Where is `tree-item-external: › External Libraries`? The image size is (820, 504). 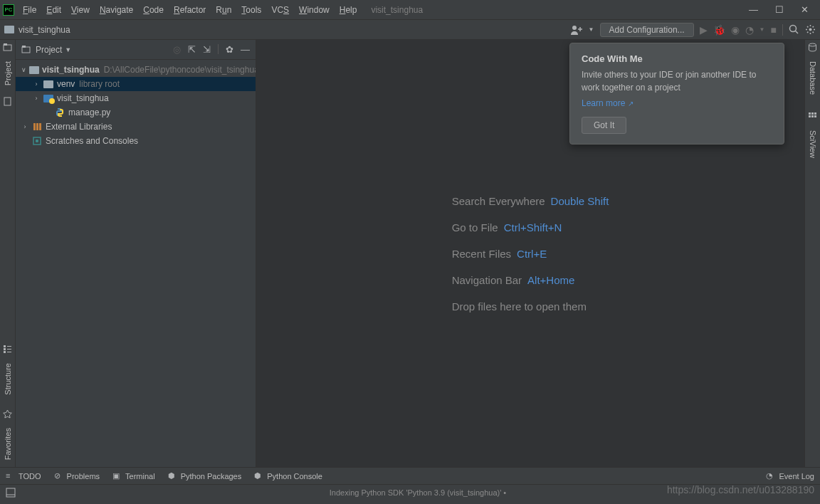 tree-item-external: › External Libraries is located at coordinates (135, 127).